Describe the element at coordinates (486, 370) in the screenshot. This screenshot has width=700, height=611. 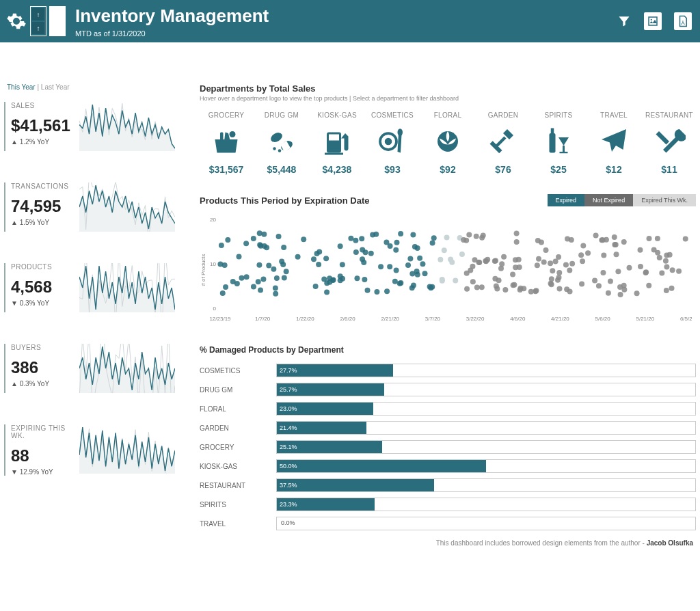
I see `bar-track: 27.7%` at that location.